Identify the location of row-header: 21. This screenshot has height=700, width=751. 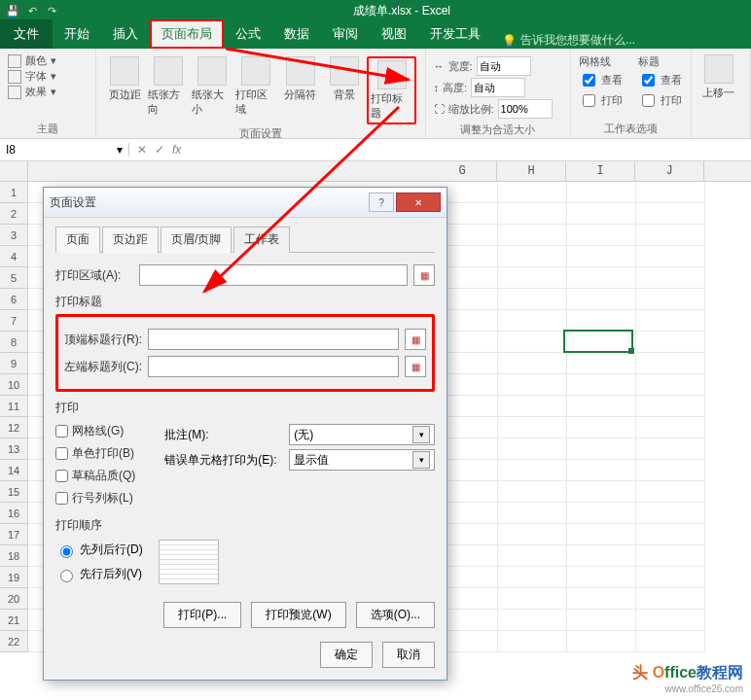
(14, 620).